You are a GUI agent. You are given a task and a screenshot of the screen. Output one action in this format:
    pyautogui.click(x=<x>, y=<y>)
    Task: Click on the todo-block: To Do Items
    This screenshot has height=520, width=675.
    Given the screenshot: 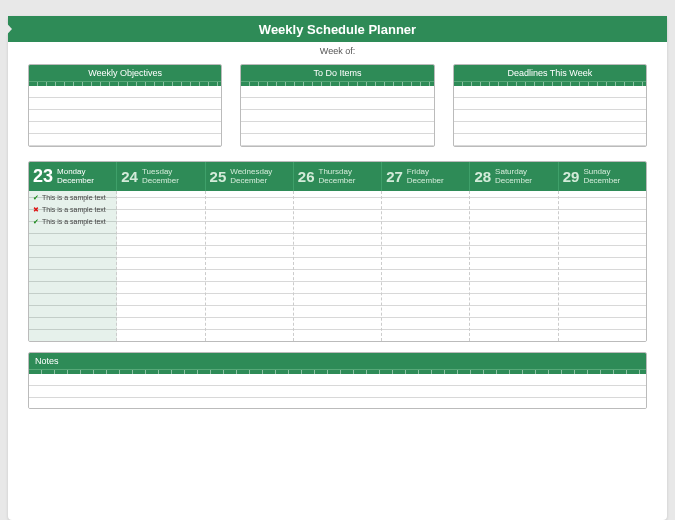 What is the action you would take?
    pyautogui.click(x=337, y=106)
    